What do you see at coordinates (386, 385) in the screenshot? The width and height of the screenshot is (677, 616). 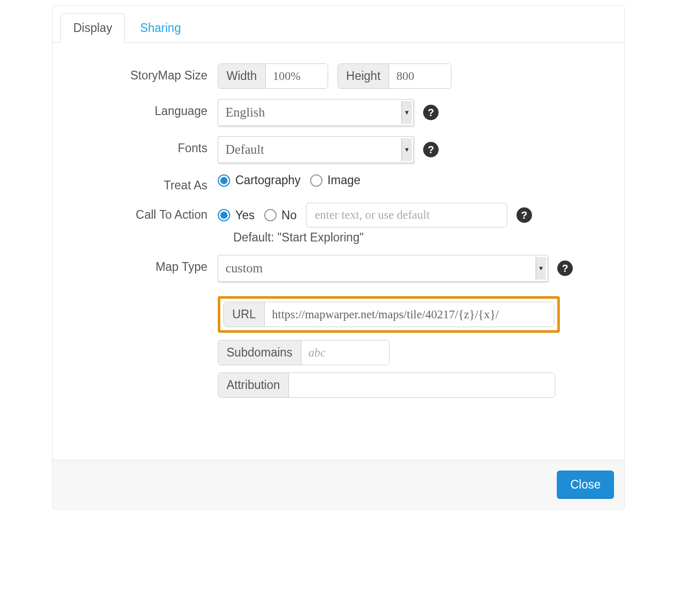 I see `attribution-group: Attribution` at bounding box center [386, 385].